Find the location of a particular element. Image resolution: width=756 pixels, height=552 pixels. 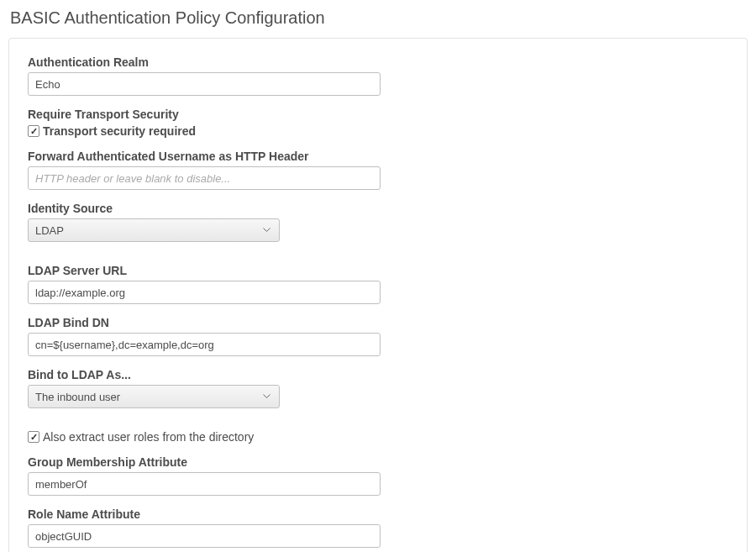

auth-realm-label: Authentication Realm is located at coordinates (378, 62).